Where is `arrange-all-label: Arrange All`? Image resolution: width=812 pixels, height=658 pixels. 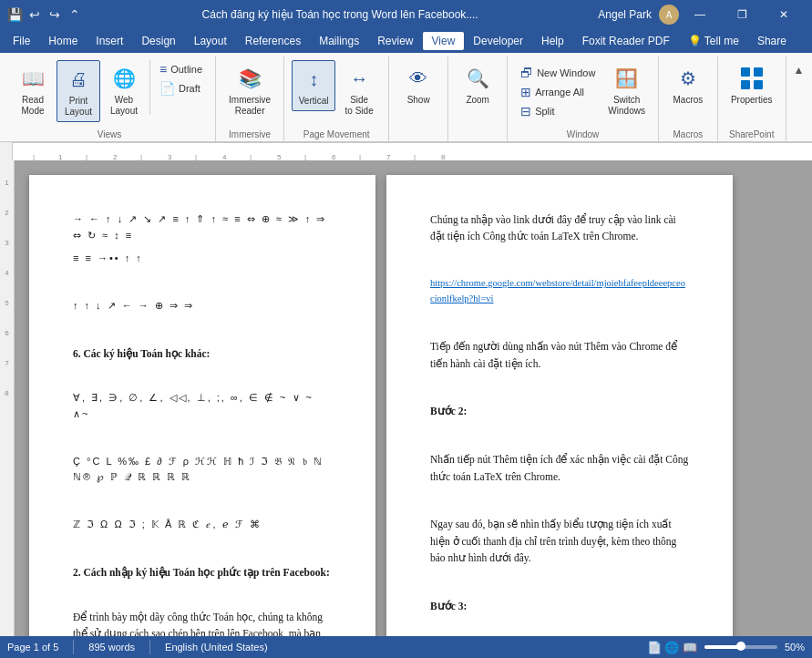
arrange-all-label: Arrange All is located at coordinates (560, 92).